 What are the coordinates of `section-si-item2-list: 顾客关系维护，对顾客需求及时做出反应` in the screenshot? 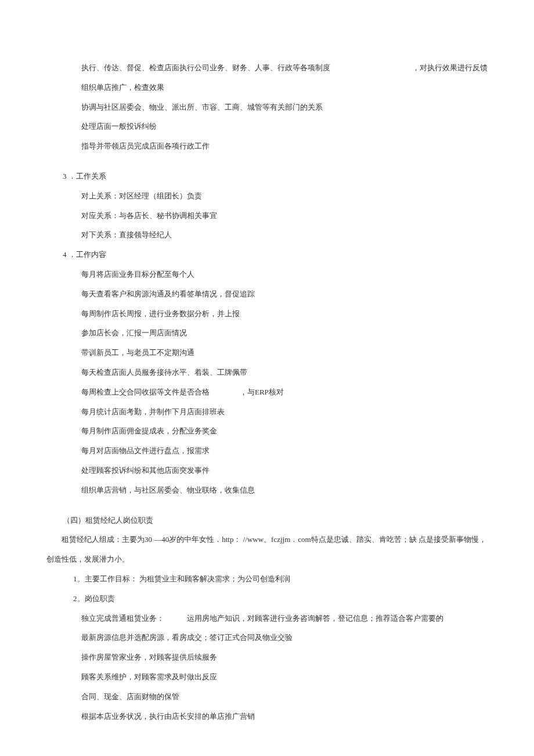 It's located at (267, 677).